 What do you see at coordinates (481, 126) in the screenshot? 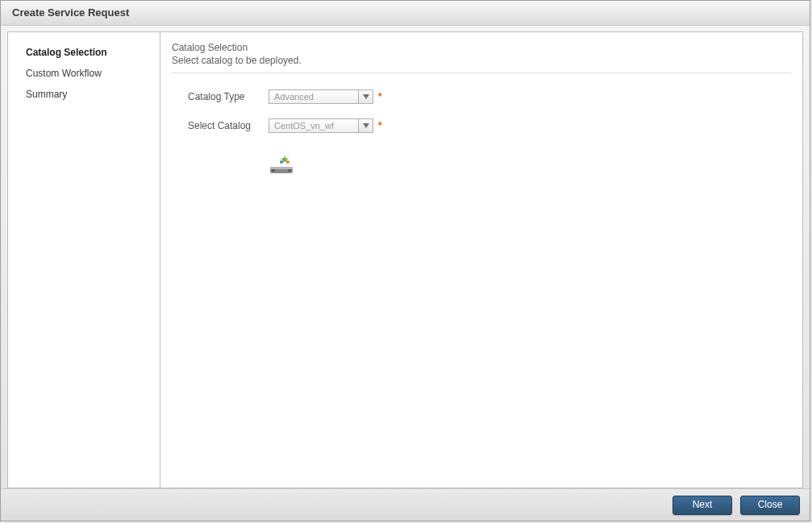
I see `row-select-catalog: Select Catalog CentOS_vn_wf *` at bounding box center [481, 126].